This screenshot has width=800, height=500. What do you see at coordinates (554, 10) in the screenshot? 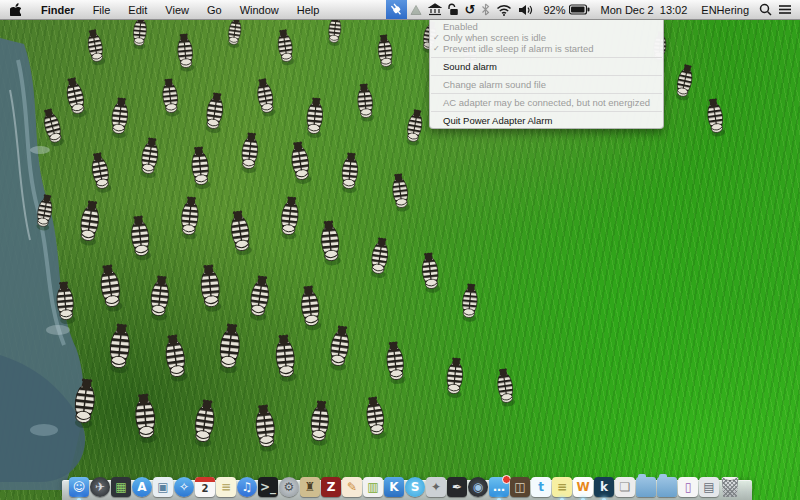
I see `battery-percent: 92%` at bounding box center [554, 10].